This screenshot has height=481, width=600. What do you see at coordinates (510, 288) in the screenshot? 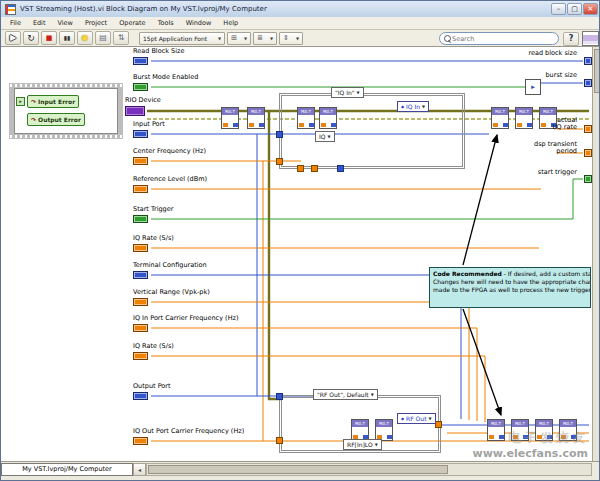
I see `comment-code-recommended: Code Recommended - If desired, add a cus…` at bounding box center [510, 288].